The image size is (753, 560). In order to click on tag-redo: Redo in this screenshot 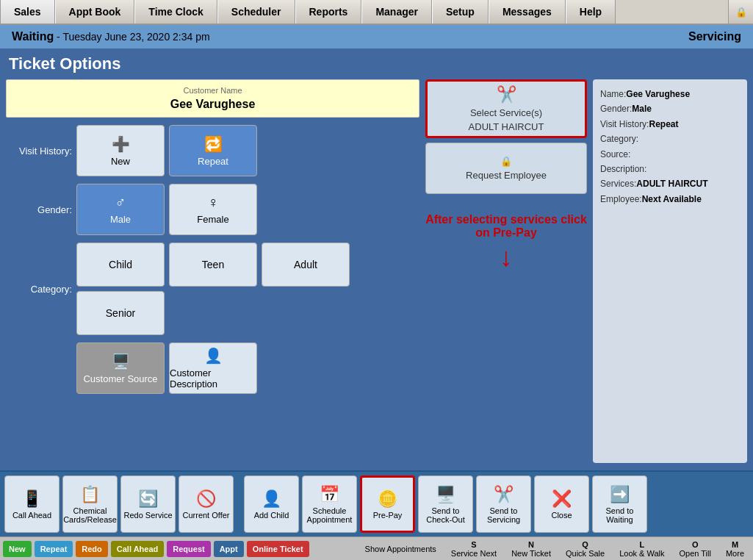, I will do `click(92, 549)`.